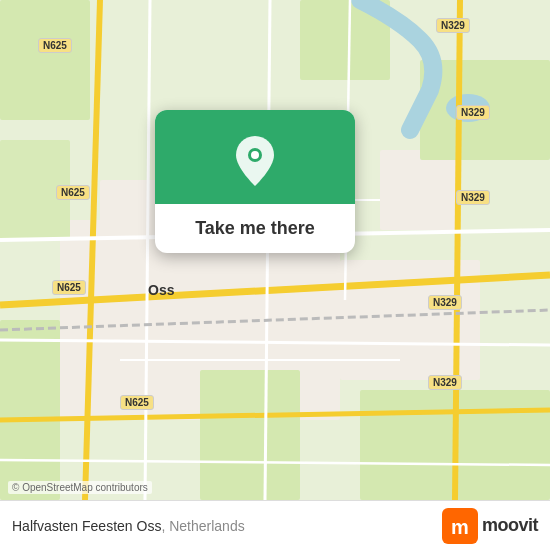  I want to click on location-name: Halfvasten Feesten Oss, Netherlands, so click(227, 526).